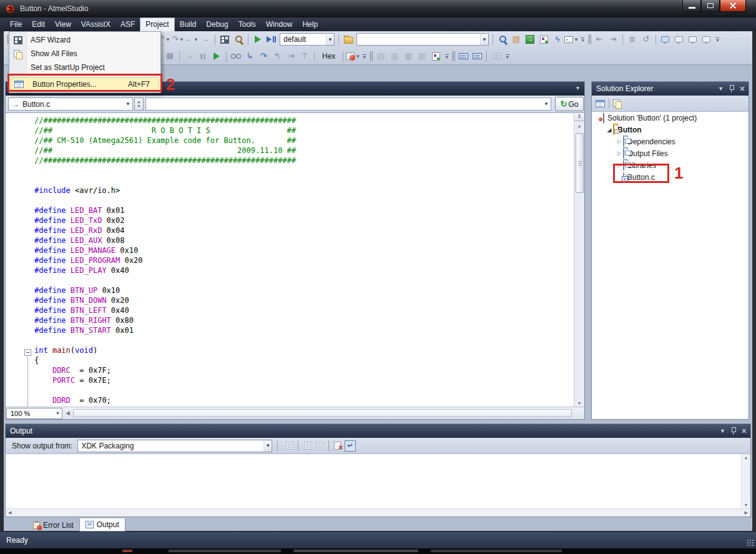 The width and height of the screenshot is (756, 554). I want to click on stop-macro-icon, so click(496, 56).